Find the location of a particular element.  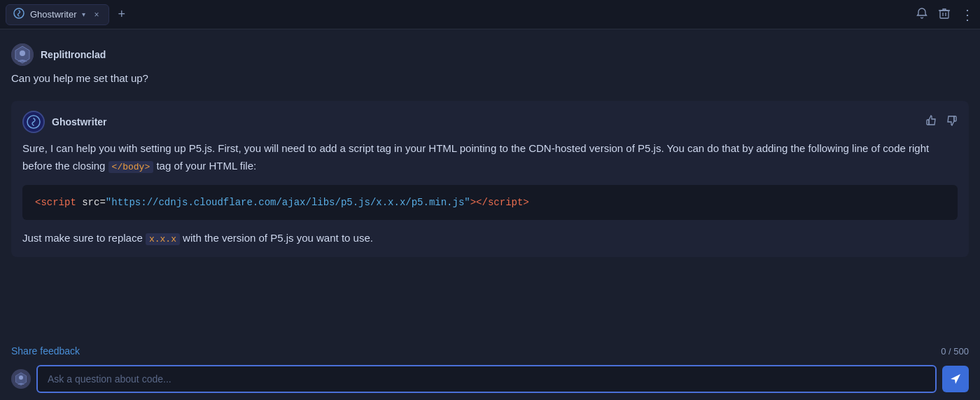

user-message-text: Can you help me set that up? is located at coordinates (490, 78).